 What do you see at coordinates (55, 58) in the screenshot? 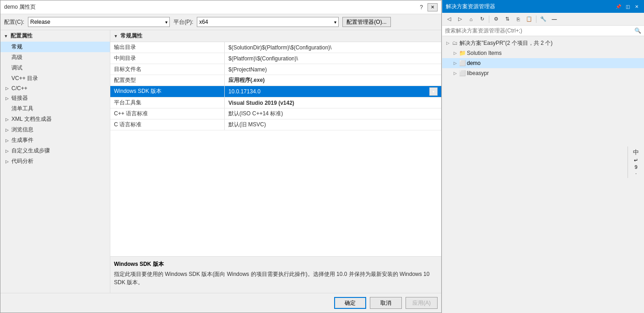
I see `sidebar-item-advanced: 高级` at bounding box center [55, 58].